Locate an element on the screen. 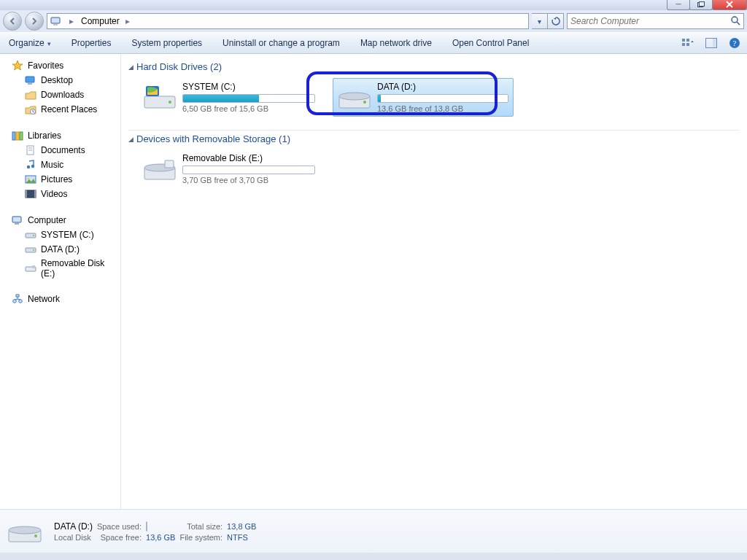 The height and width of the screenshot is (560, 747). address-bar: ▸ Computer ▸ ▾ is located at coordinates (374, 21).